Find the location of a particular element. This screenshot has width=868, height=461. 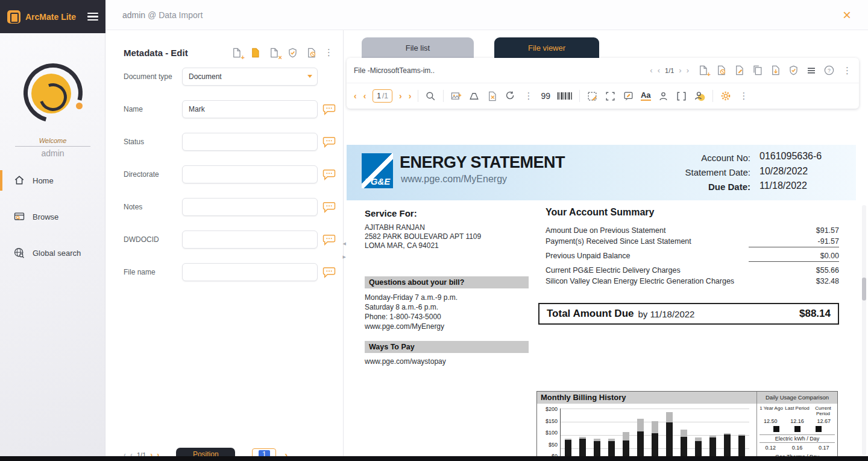

edit-file-icon is located at coordinates (739, 70).